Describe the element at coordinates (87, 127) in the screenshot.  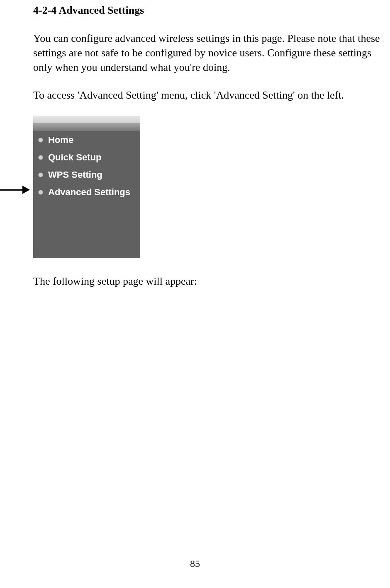
I see `menu-gradient` at that location.